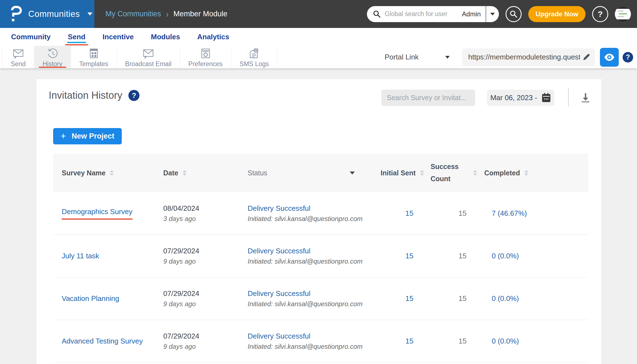  What do you see at coordinates (31, 37) in the screenshot?
I see `tab-community: Community` at bounding box center [31, 37].